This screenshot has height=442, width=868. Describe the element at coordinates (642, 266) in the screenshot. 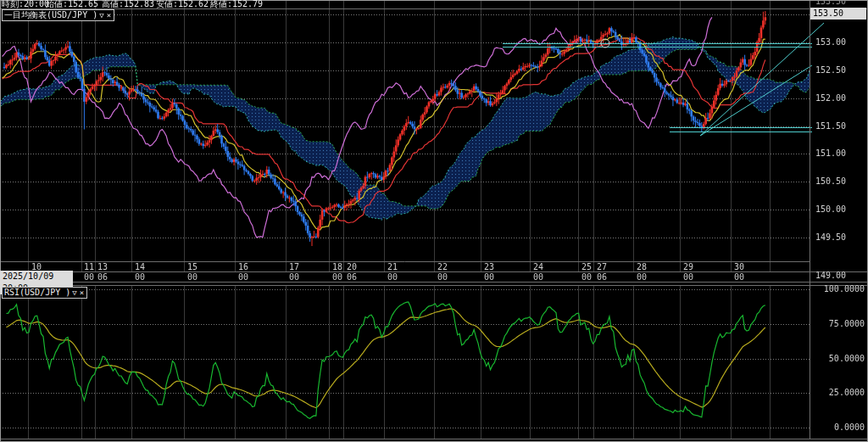

I see `date-label: 28` at that location.